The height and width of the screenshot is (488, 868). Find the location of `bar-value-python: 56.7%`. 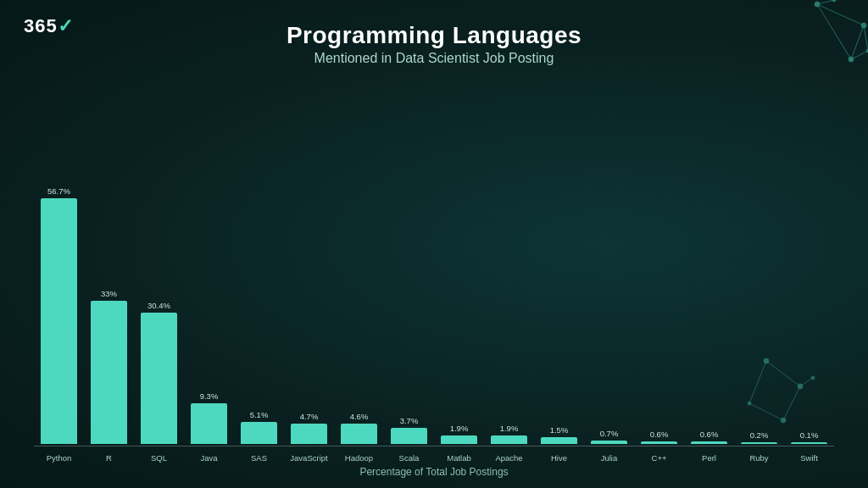

bar-value-python: 56.7% is located at coordinates (59, 191).